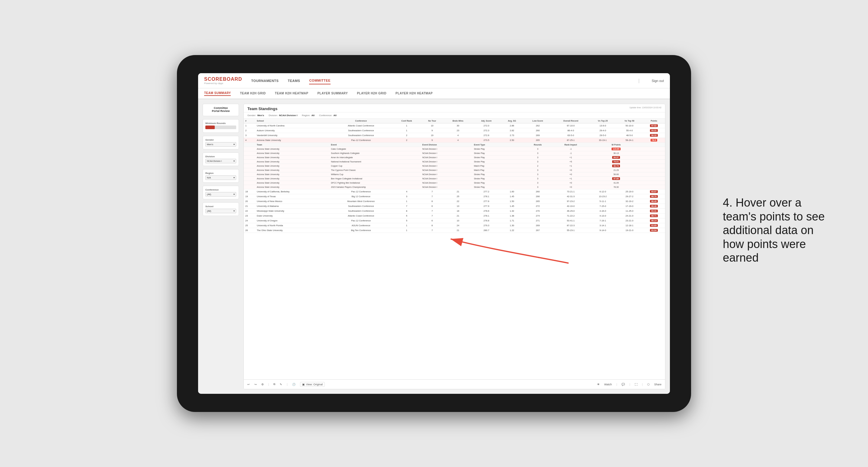 The width and height of the screenshot is (868, 467). I want to click on sidebar-division-label: Division, so click(221, 157).